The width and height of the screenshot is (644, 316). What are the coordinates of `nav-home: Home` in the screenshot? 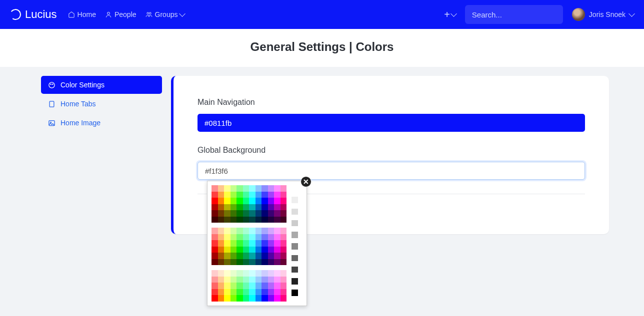 It's located at (82, 14).